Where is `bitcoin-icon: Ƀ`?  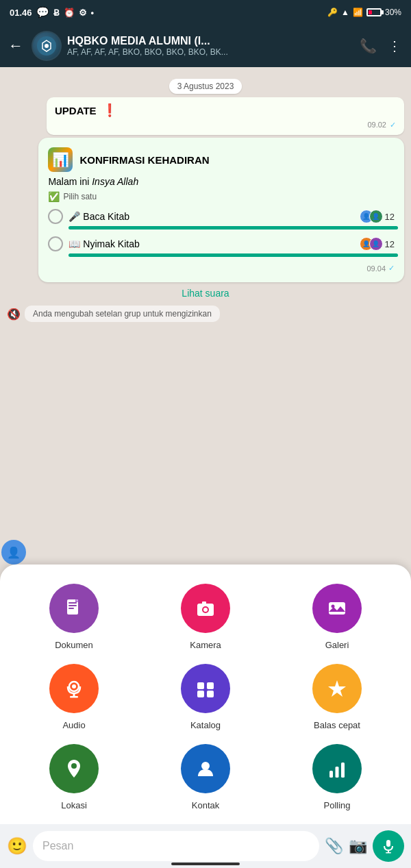
bitcoin-icon: Ƀ is located at coordinates (56, 12).